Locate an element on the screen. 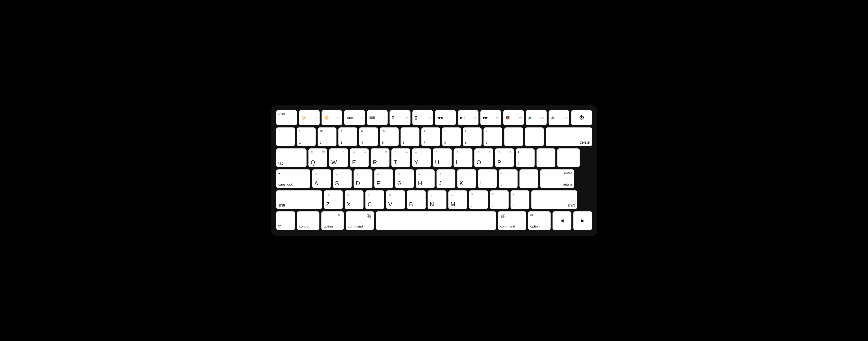 The width and height of the screenshot is (868, 341). key-quote: " ' is located at coordinates (529, 179).